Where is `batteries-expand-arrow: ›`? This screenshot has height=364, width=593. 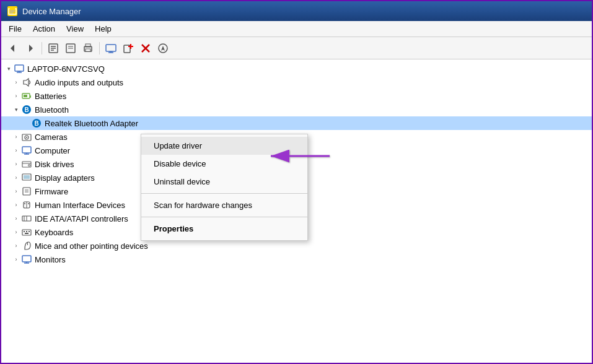
batteries-expand-arrow: › is located at coordinates (16, 96).